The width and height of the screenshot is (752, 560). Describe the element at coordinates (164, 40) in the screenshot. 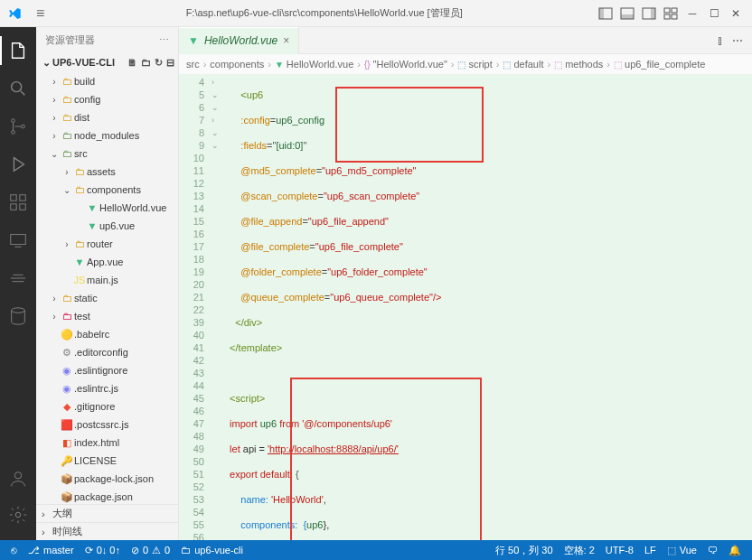

I see `more-icon: ⋯` at that location.